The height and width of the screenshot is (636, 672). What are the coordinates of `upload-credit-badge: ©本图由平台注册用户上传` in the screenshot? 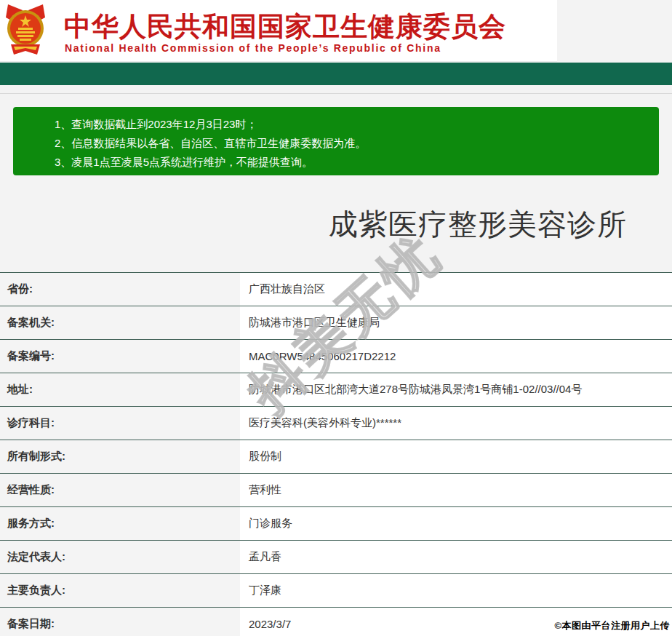 It's located at (612, 626).